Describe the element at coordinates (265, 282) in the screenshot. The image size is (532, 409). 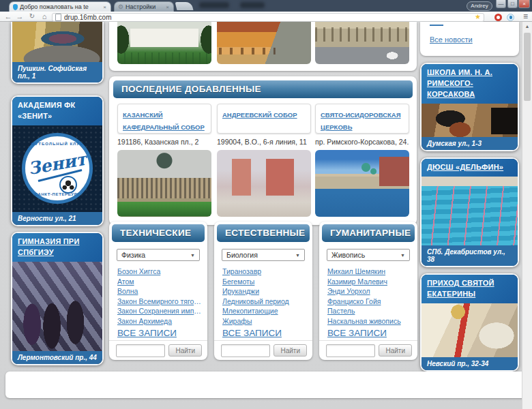
I see `category-link: Бегемоты` at that location.